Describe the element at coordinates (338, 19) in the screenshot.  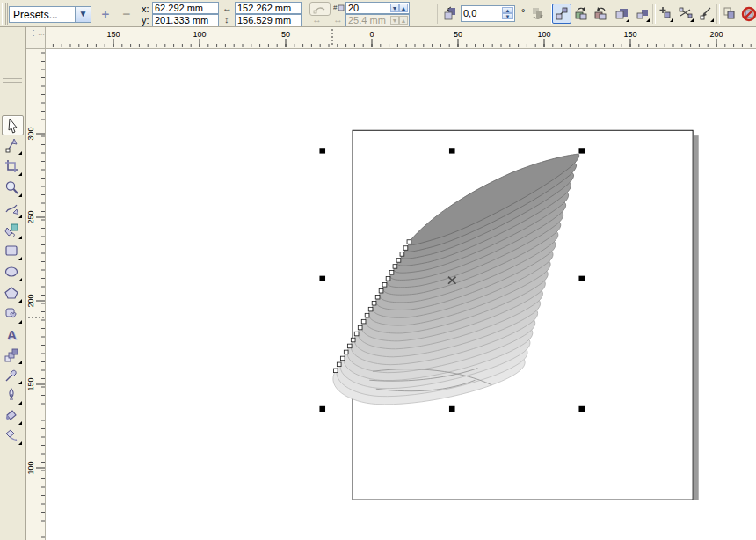
I see `blend-spacing-icon: ↔` at that location.